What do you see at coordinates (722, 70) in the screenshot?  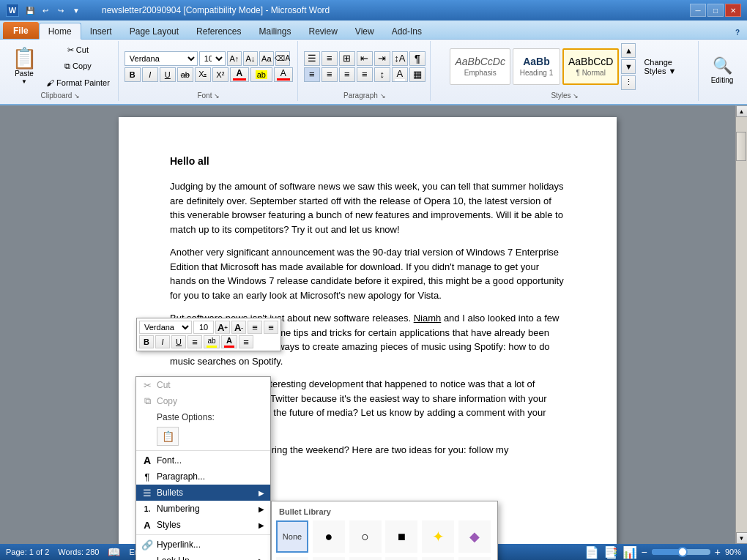 I see `editing-btn: 🔍 Editing` at bounding box center [722, 70].